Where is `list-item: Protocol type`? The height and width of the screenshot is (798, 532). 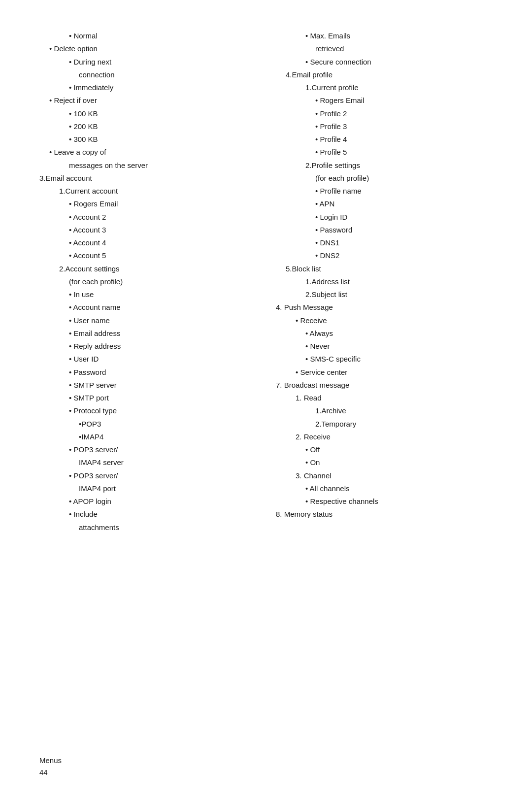
list-item: Protocol type is located at coordinates (163, 411).